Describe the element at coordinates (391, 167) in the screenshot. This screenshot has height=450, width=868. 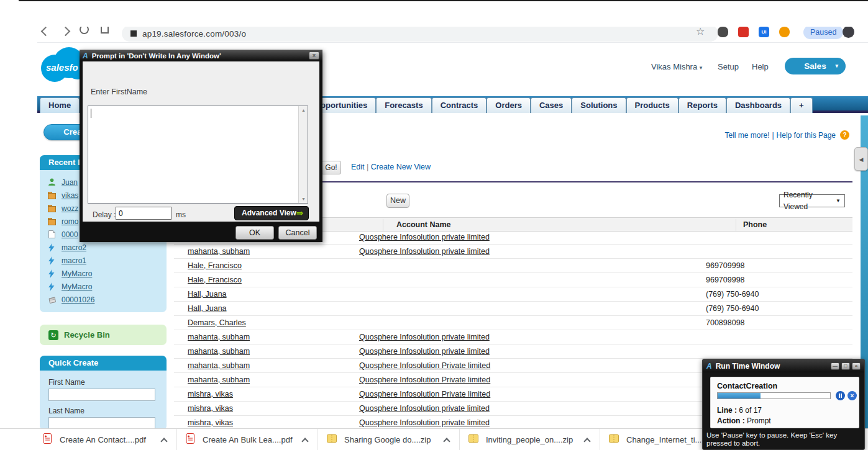
I see `view-links: Edit | Create New View` at that location.